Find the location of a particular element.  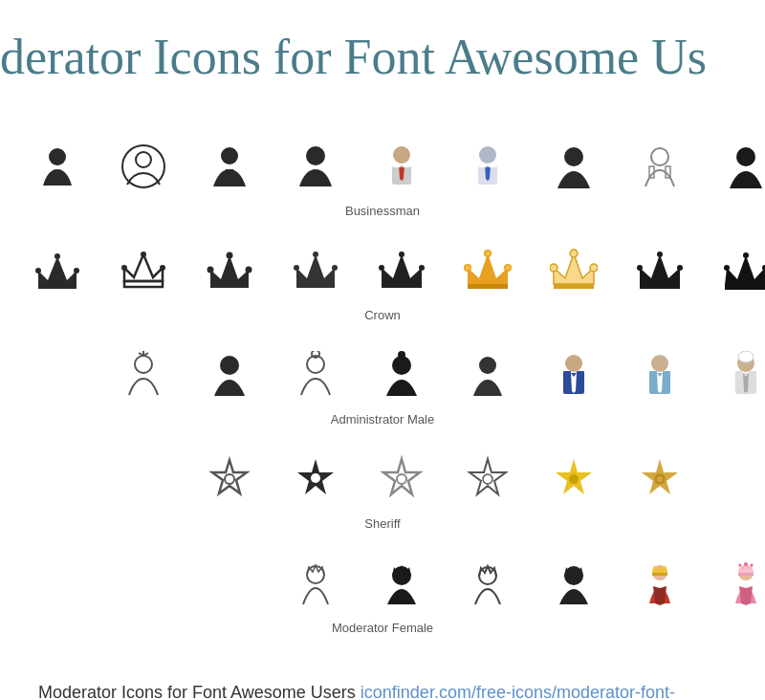

mod-female-solid-1-icon is located at coordinates (402, 583).